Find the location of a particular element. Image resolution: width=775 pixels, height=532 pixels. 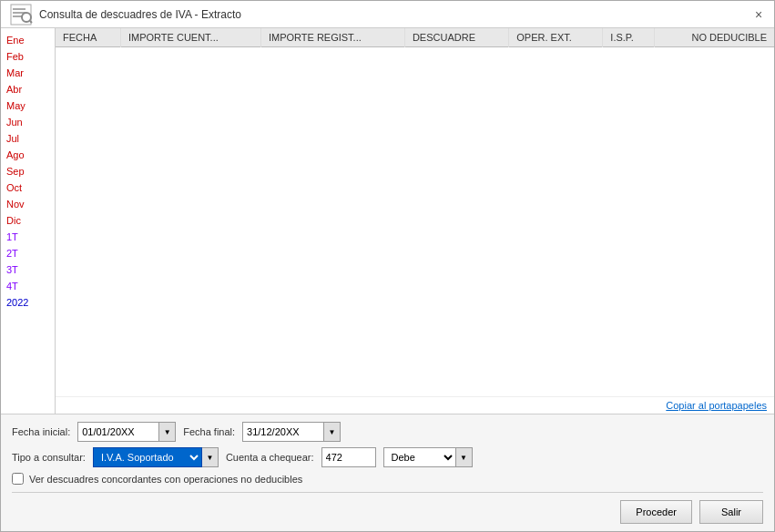

proceder-button: Proceder is located at coordinates (656, 512).